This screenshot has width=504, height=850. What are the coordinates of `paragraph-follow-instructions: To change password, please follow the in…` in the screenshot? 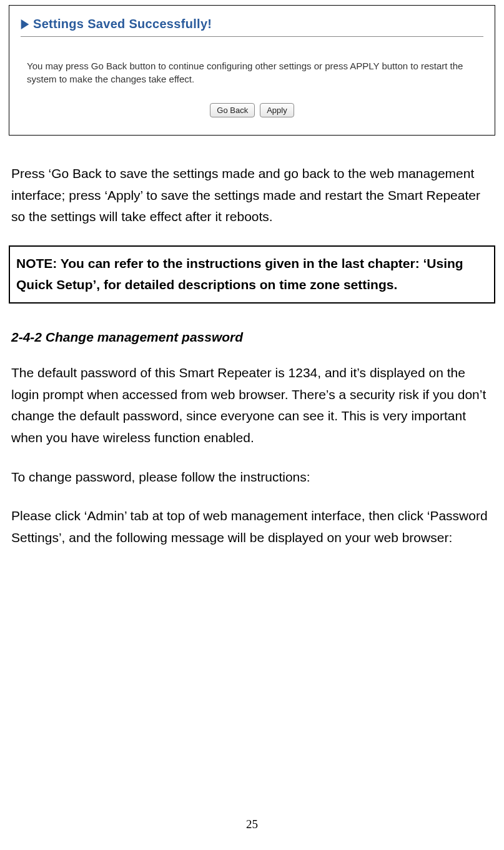 It's located at (252, 477).